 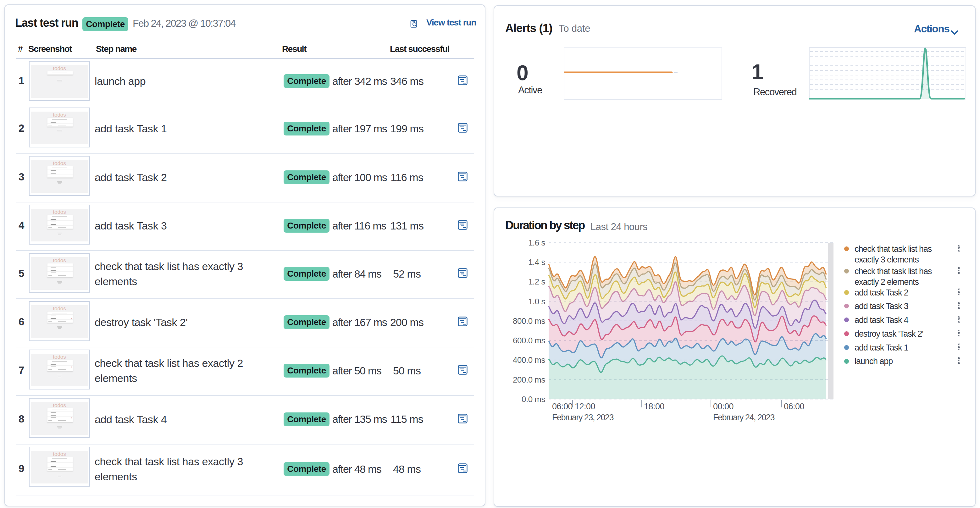 I want to click on svg-text: 800.0 ms, so click(x=529, y=321).